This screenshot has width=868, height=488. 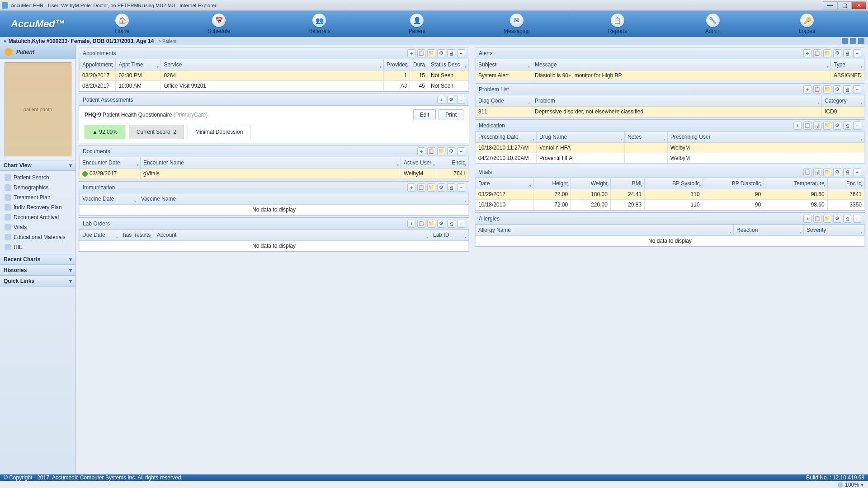 I want to click on schedule-icon: 📅, so click(x=219, y=20).